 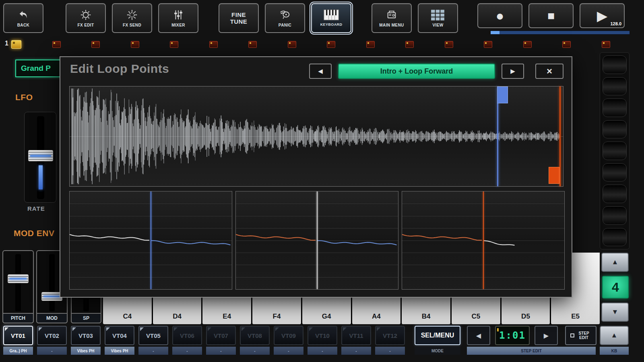 What do you see at coordinates (204, 335) in the screenshot?
I see `track-buttons: VT01 VT02 VT03 VT04 VT05 VT06 VT07` at bounding box center [204, 335].